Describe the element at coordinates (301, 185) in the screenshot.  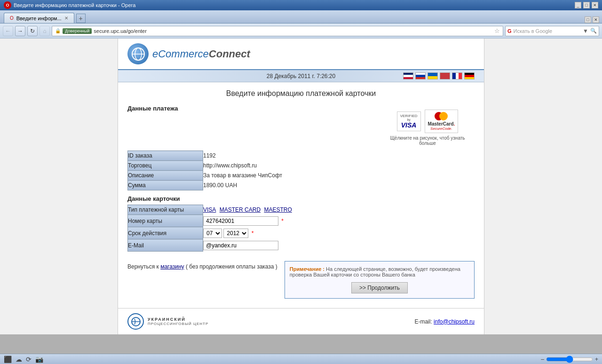
I see `amount-row: Сумма 1890.00 UAH` at that location.